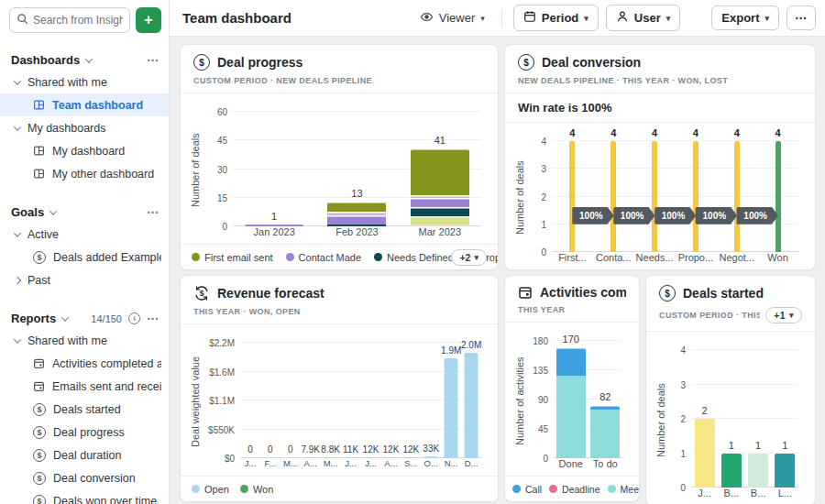 The height and width of the screenshot is (504, 825). What do you see at coordinates (411, 400) in the screenshot?
I see `bar-stack-s` at bounding box center [411, 400].